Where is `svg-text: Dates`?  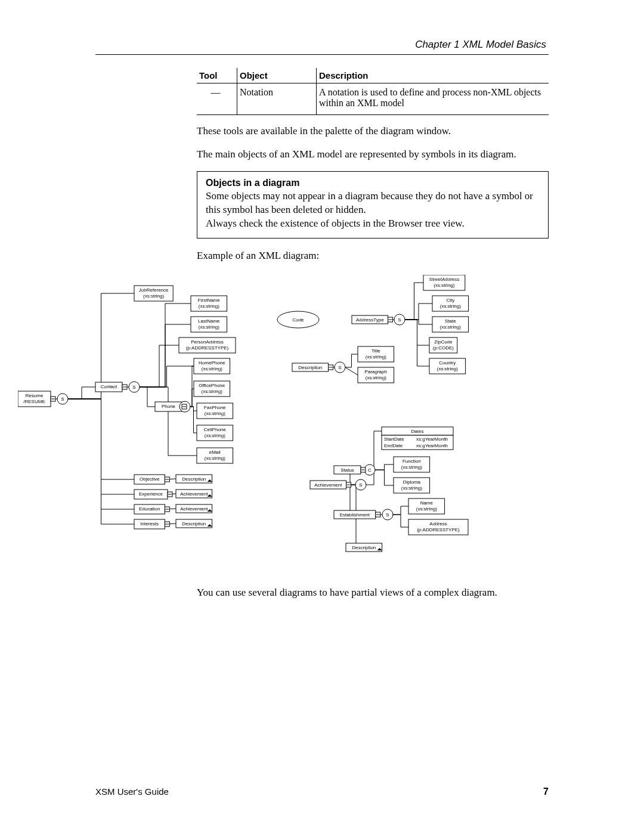
svg-text: Dates is located at coordinates (417, 432).